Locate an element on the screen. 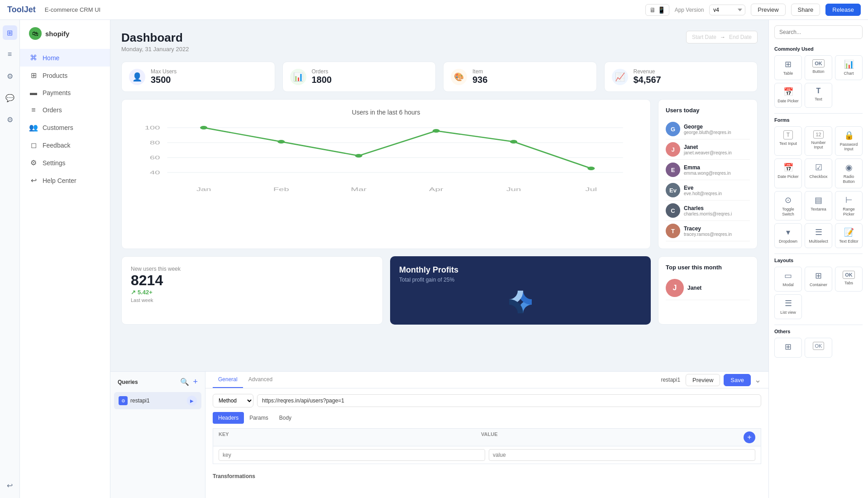  share-button: Share is located at coordinates (806, 10).